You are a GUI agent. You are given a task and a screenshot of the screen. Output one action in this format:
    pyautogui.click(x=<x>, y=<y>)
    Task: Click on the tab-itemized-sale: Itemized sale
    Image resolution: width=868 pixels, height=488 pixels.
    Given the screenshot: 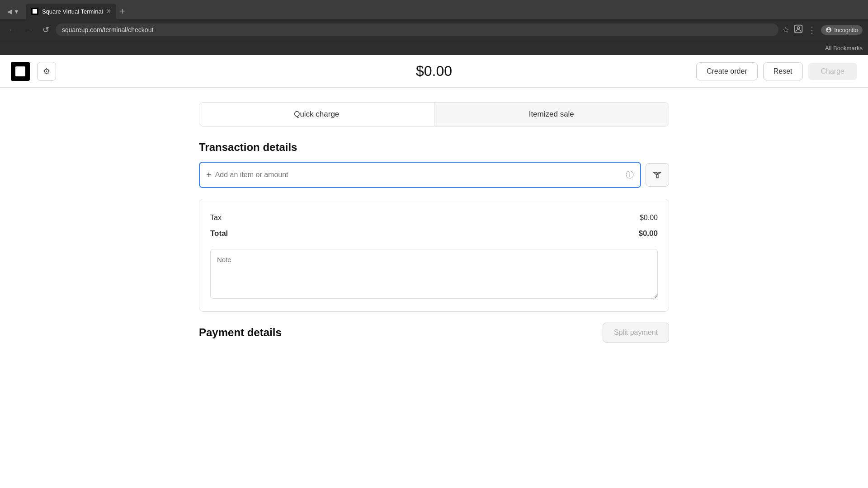 What is the action you would take?
    pyautogui.click(x=552, y=114)
    